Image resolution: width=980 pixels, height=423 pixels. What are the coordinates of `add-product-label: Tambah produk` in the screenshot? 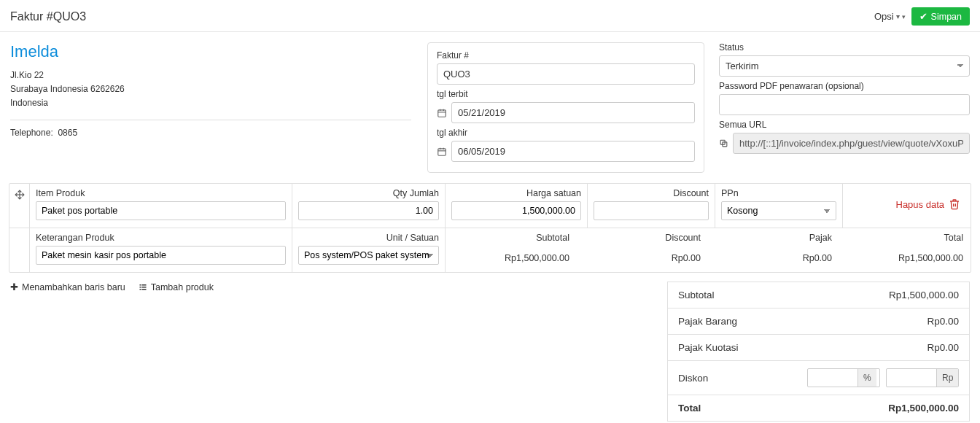 It's located at (182, 287).